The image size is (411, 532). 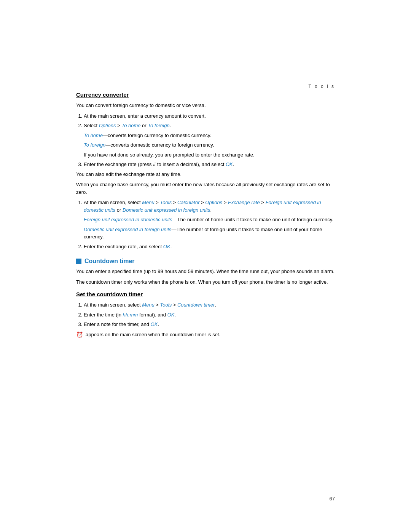 I want to click on countdown-steps-list: At the main screen, select Menu > Tools …, so click(x=209, y=315).